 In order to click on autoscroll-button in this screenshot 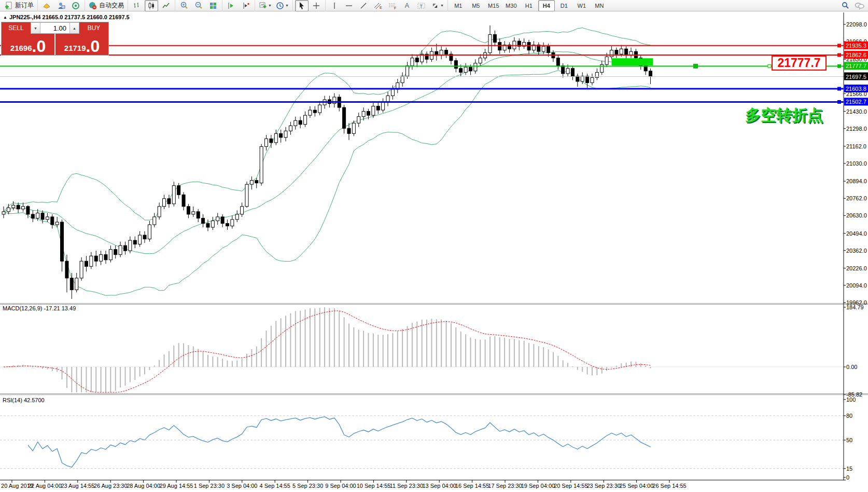, I will do `click(246, 6)`.